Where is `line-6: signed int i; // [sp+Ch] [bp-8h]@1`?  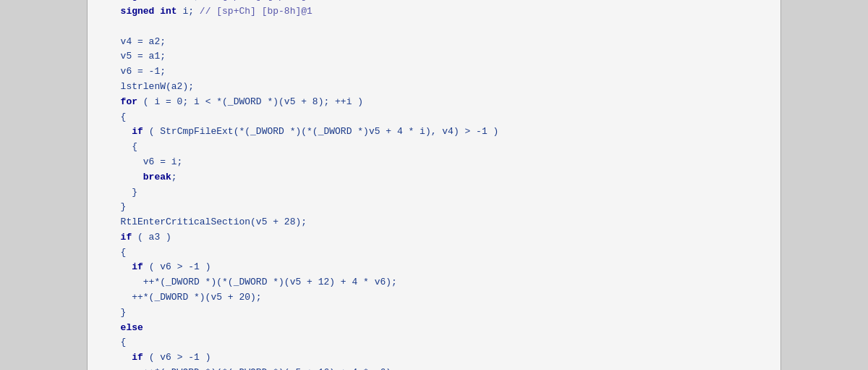 line-6: signed int i; // [sp+Ch] [bp-8h]@1 is located at coordinates (211, 12).